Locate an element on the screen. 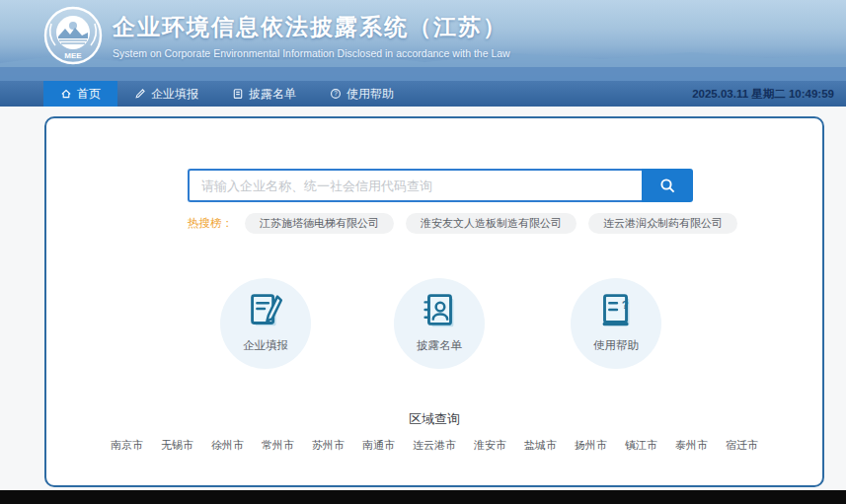 The height and width of the screenshot is (504, 846). hot-search-tag: 连云港润众制药有限公司 is located at coordinates (663, 223).